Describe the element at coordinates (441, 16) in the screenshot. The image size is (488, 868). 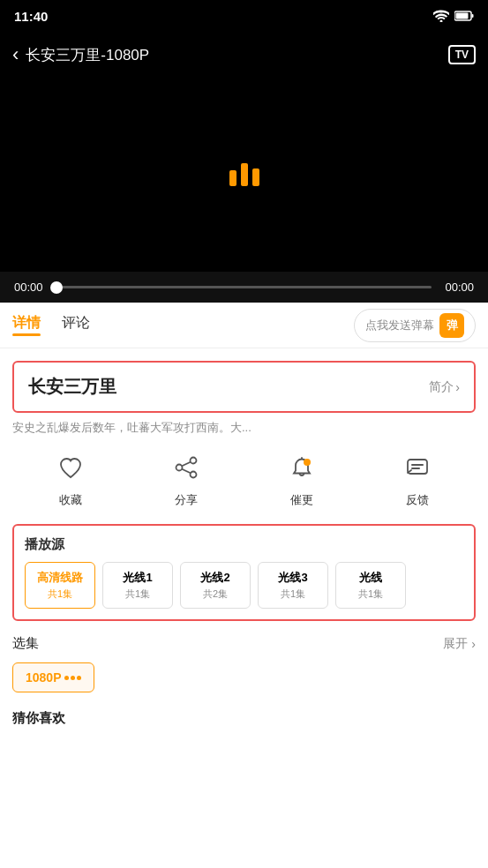
I see `wifi-icon` at that location.